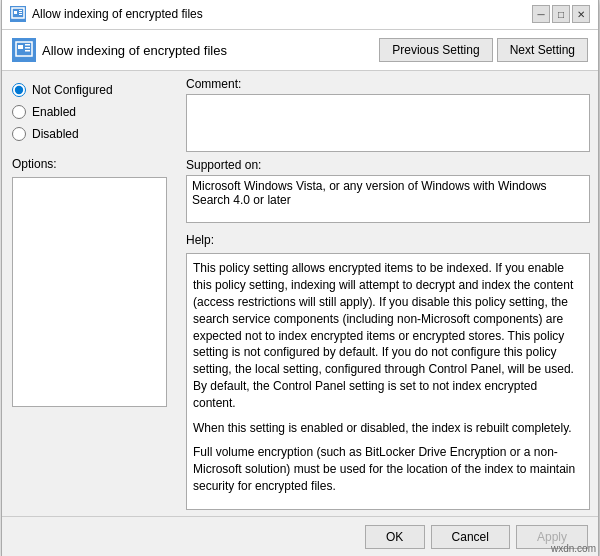  I want to click on radio-group: Not Configured Enabled Disabled, so click(92, 112).